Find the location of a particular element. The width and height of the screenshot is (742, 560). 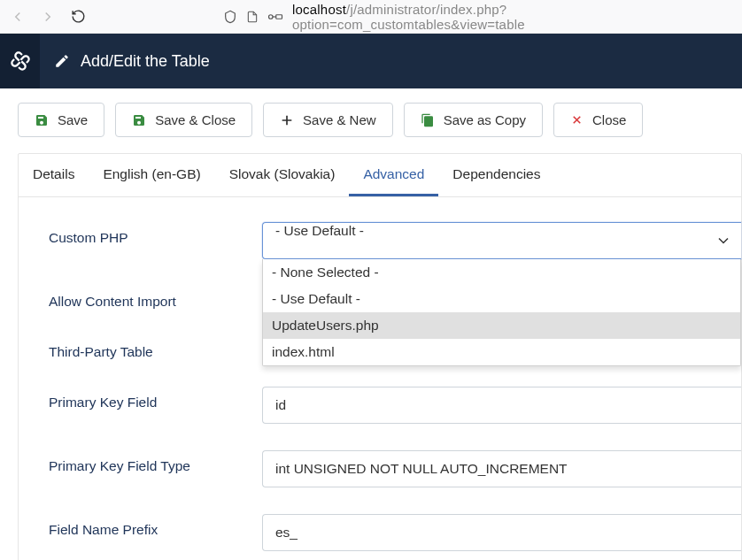

browser-toolbar: localhost/j/administrator/index.php?opti… is located at coordinates (371, 17).